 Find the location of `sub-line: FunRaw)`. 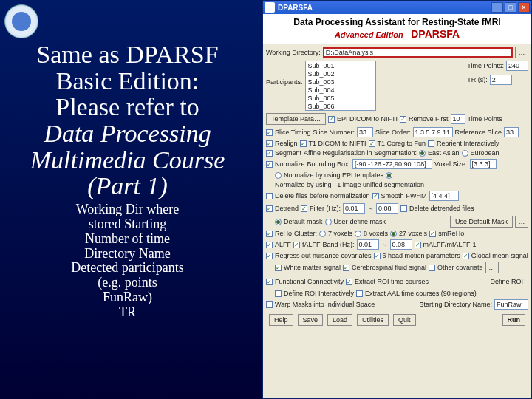

sub-line: FunRaw) is located at coordinates (127, 298).